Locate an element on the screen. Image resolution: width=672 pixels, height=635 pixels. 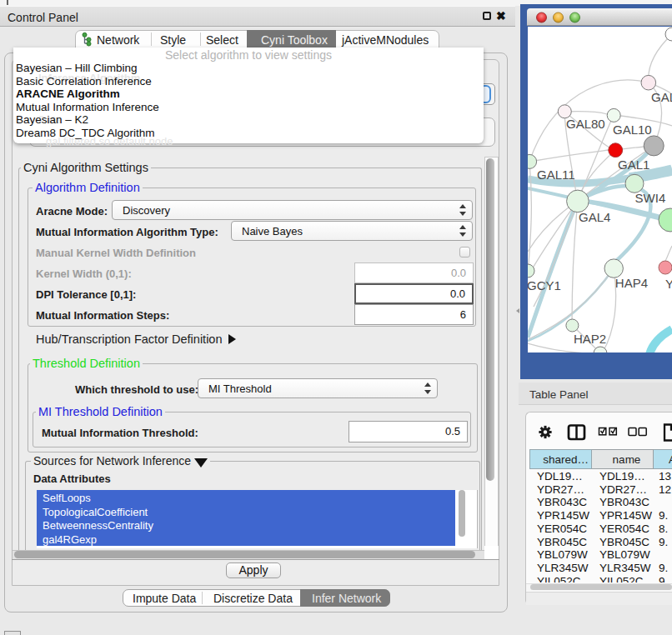
svg-text: GAL7 is located at coordinates (662, 97).